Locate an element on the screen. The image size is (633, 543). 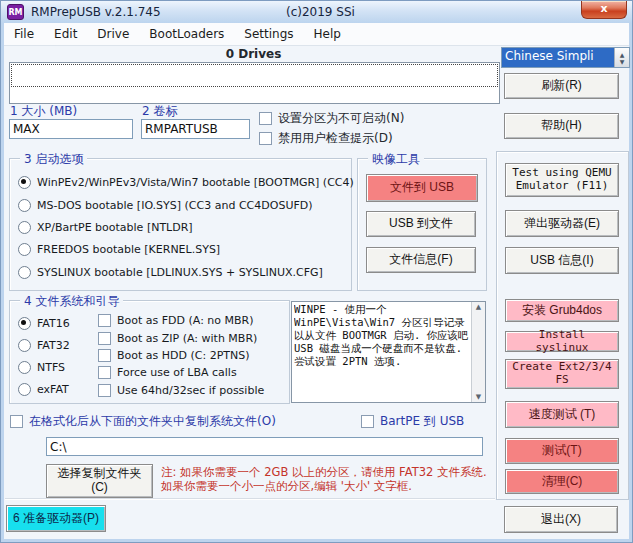
fs-option-ntfs: NTFS is located at coordinates (42, 368).